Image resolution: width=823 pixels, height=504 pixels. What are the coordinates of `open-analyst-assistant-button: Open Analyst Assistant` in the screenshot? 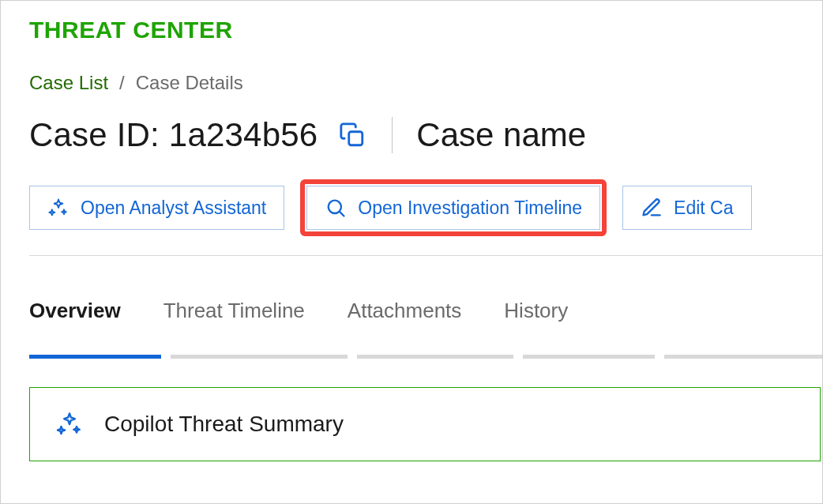 It's located at (156, 208).